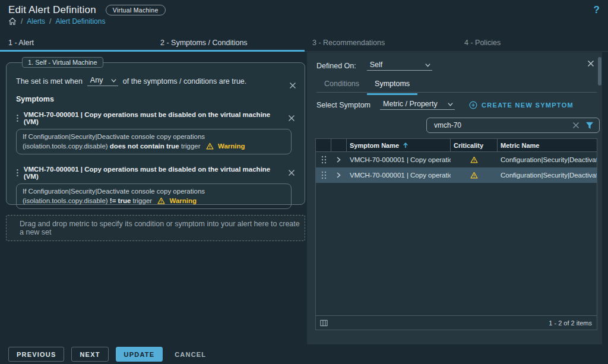 This screenshot has width=608, height=364. What do you see at coordinates (456, 160) in the screenshot?
I see `table-row: VMCH-70-000001 | Copy operations … Confi…` at bounding box center [456, 160].